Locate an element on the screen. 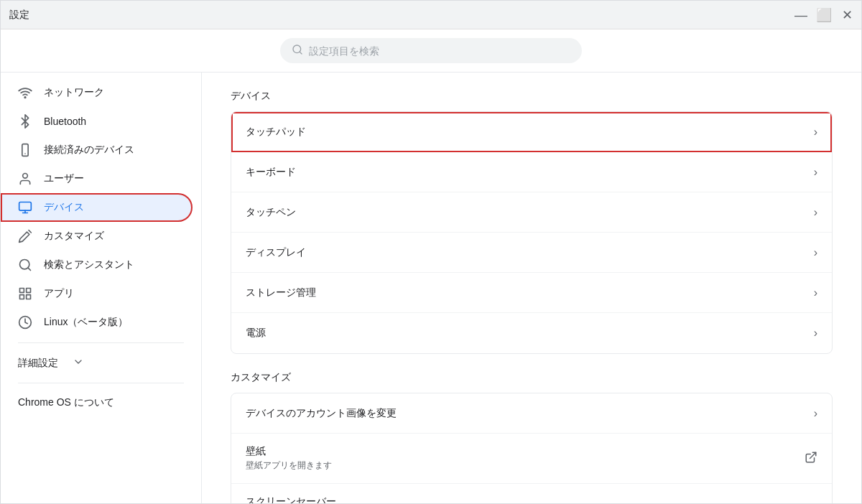  sidebar-item-about: Chrome OS について is located at coordinates (101, 403).